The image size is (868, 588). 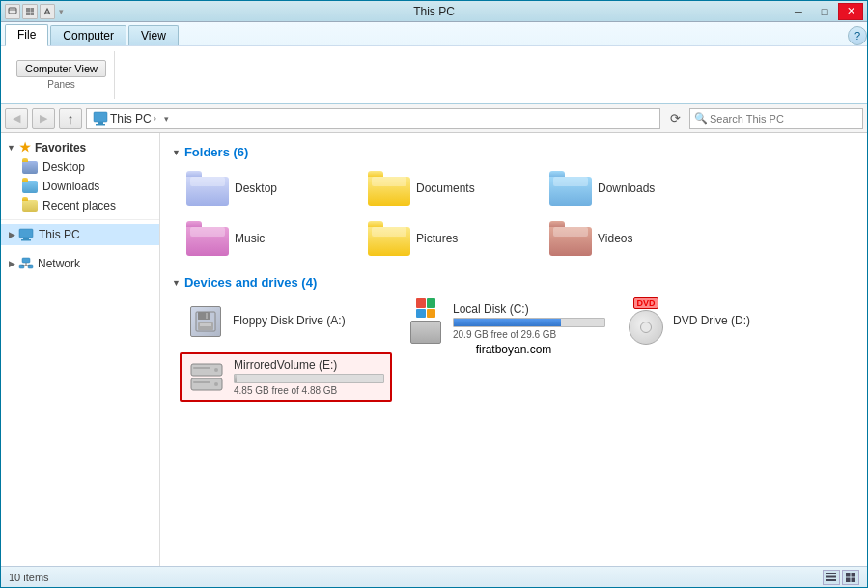 I want to click on ribbon-content: Computer View Panes, so click(x=434, y=74).